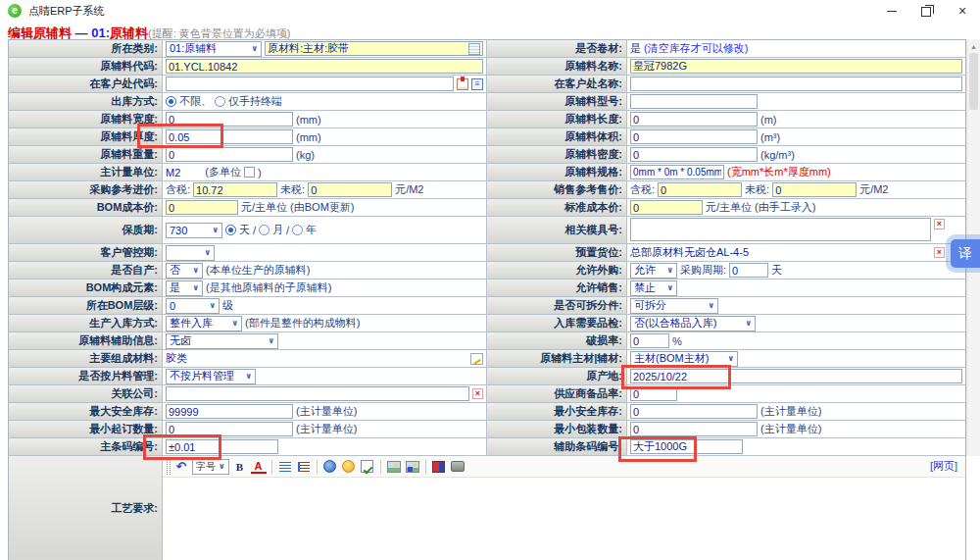  What do you see at coordinates (249, 173) in the screenshot?
I see `multi-unit-checkbox` at bounding box center [249, 173].